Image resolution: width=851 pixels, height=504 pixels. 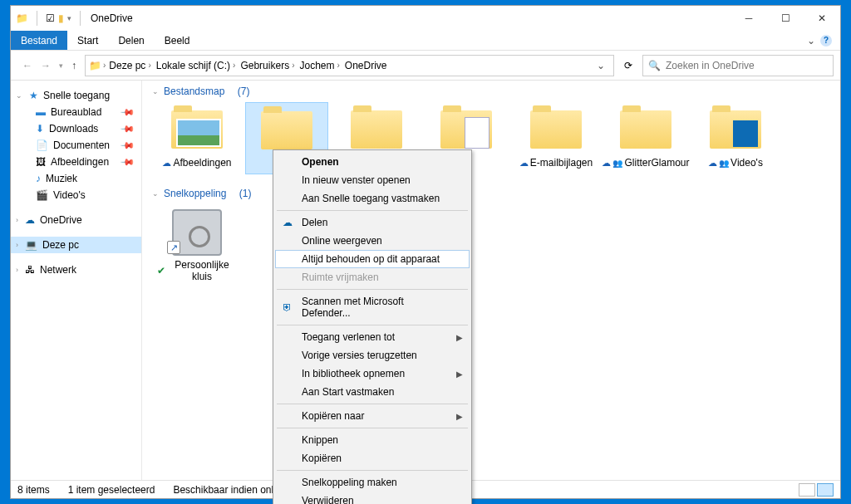 I want to click on qat-dropdown-icon: ▾, so click(x=70, y=18).